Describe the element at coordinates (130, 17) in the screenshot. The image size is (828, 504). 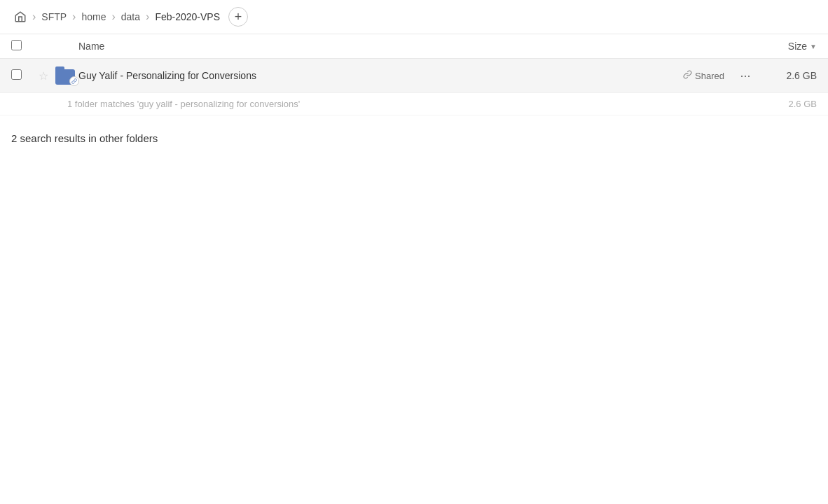
I see `breadcrumb-data: data` at that location.